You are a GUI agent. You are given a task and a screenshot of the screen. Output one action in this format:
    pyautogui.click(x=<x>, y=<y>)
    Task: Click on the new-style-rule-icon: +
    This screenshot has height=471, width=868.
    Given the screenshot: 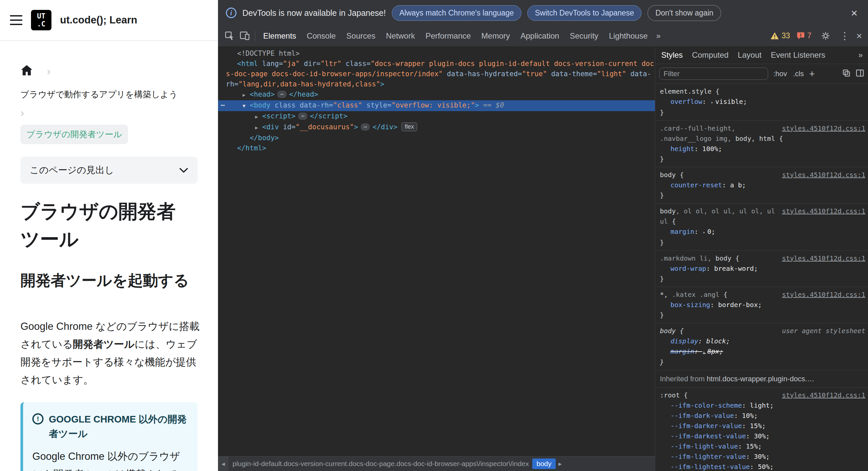 What is the action you would take?
    pyautogui.click(x=812, y=74)
    